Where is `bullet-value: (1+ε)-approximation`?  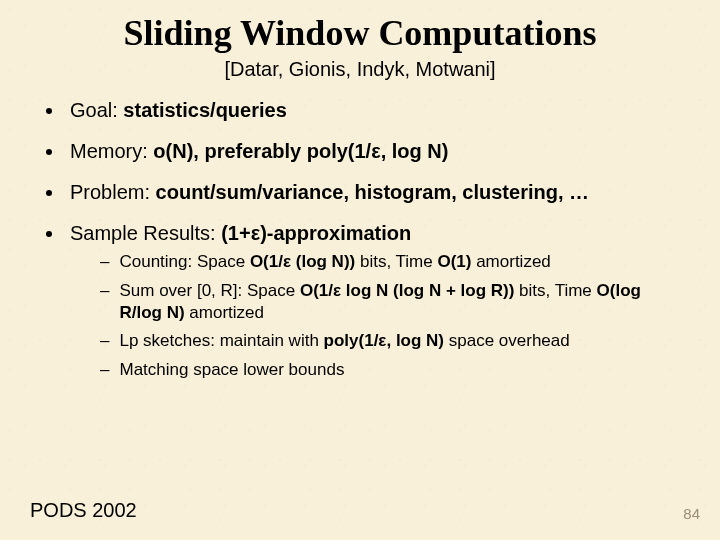
bullet-value: (1+ε)-approximation is located at coordinates (316, 233).